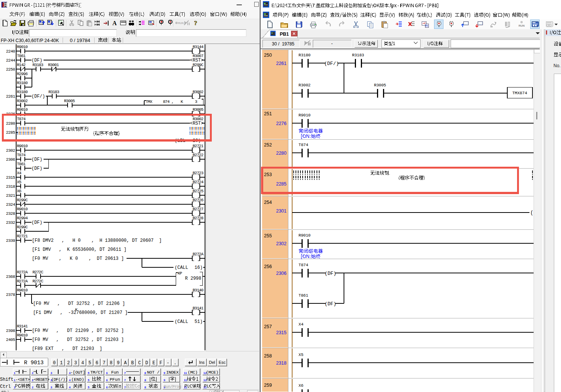  I want to click on svg-text: R2728, so click(198, 218).